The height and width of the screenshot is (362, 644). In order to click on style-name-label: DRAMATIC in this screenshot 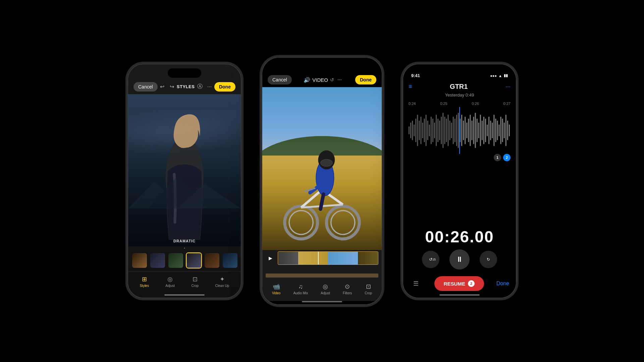, I will do `click(184, 241)`.